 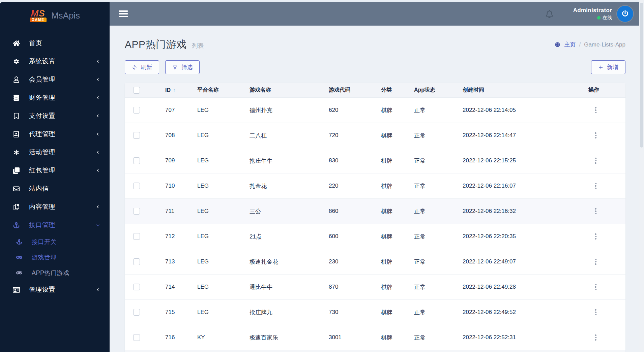 What do you see at coordinates (55, 257) in the screenshot?
I see `sidebar-item-game-management: 游戏管理` at bounding box center [55, 257].